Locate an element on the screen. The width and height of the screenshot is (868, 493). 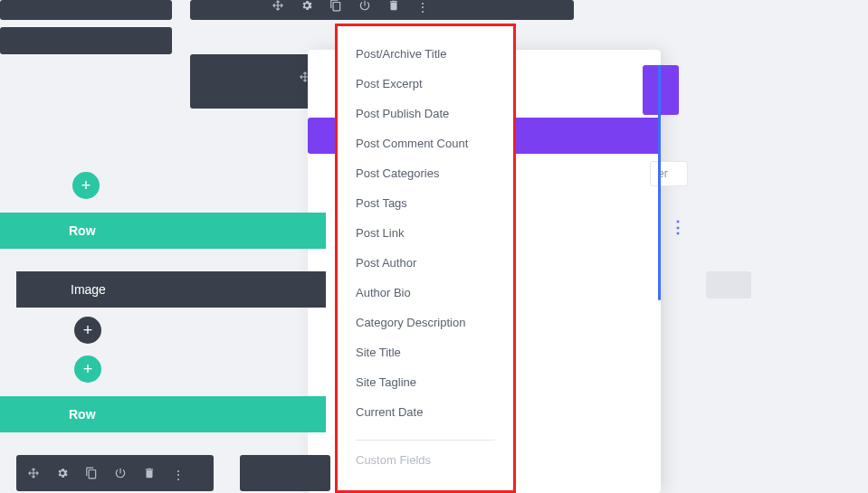
dropdown-item-post-publish-date: Post Publish Date is located at coordinates (425, 114).